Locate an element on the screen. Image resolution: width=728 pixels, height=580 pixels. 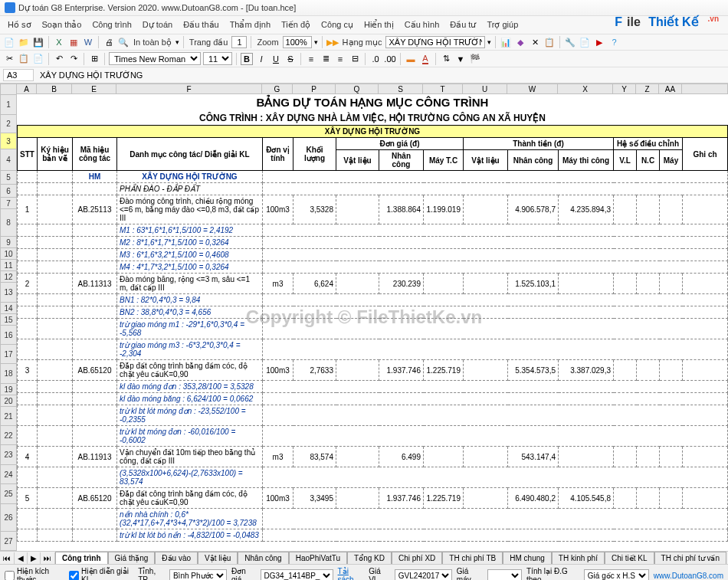
bold-icon: B is located at coordinates (247, 59).